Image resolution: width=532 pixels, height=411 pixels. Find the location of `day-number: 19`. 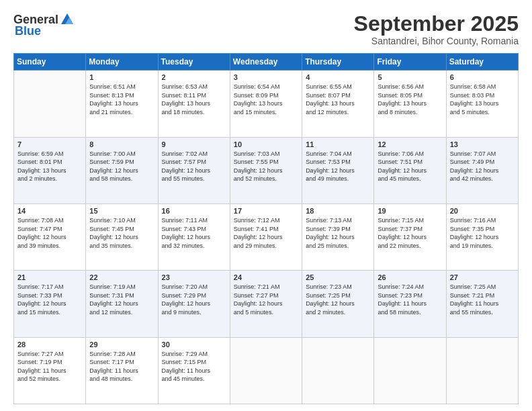

day-number: 19 is located at coordinates (410, 211).